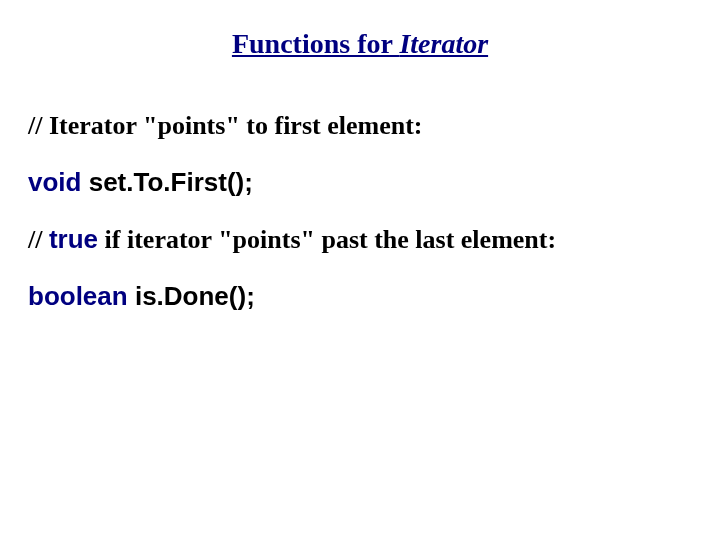  What do you see at coordinates (74, 239) in the screenshot?
I see `keyword-true: true` at bounding box center [74, 239].